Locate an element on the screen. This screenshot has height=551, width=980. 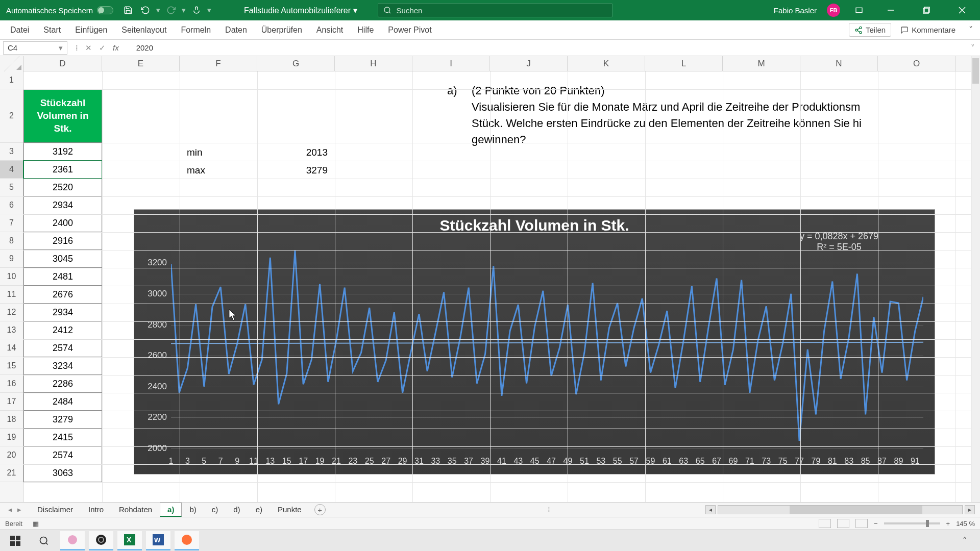
maximize-button is located at coordinates (926, 10).